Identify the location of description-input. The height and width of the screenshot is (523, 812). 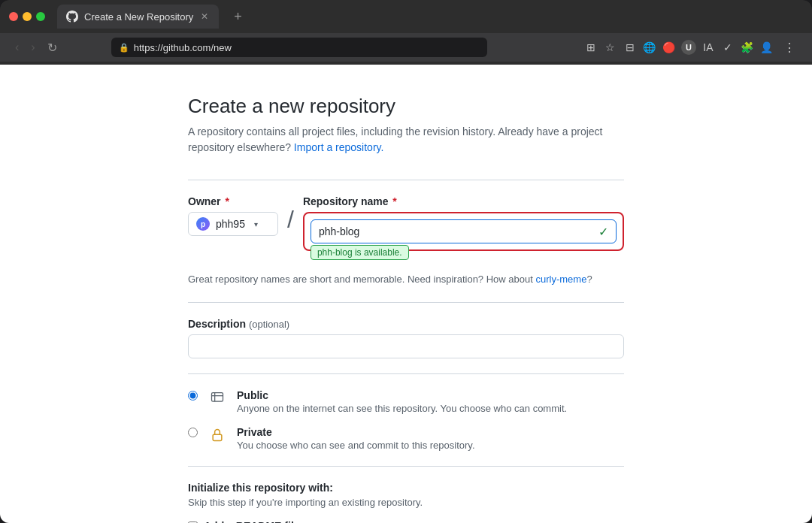
(406, 346).